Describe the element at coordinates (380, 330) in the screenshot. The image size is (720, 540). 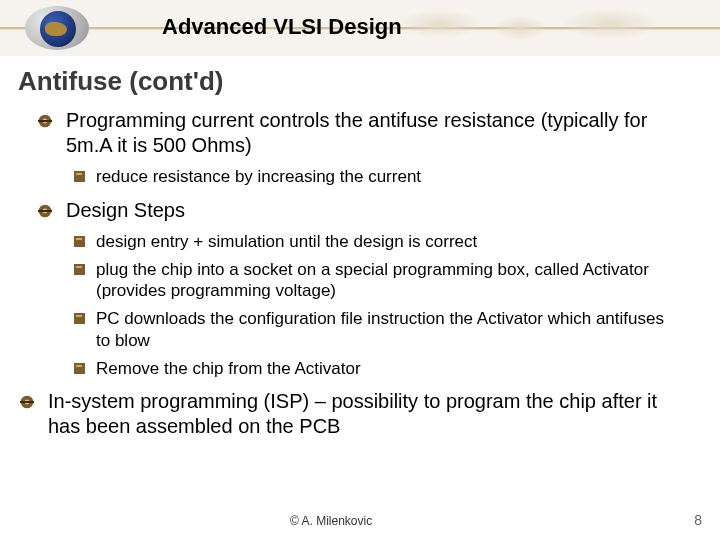
I see `bullet-text: PC downloads the configuration file inst…` at that location.